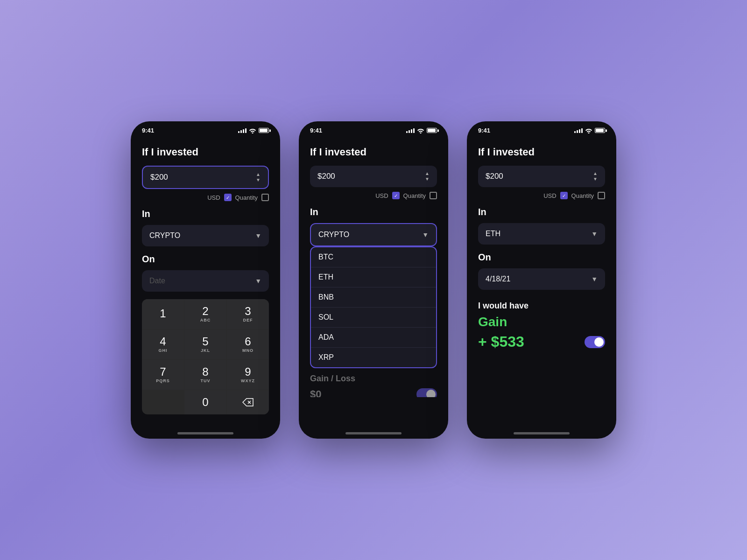 This screenshot has height=560, width=747. What do you see at coordinates (374, 152) in the screenshot?
I see `page-title-2: If I invested` at bounding box center [374, 152].